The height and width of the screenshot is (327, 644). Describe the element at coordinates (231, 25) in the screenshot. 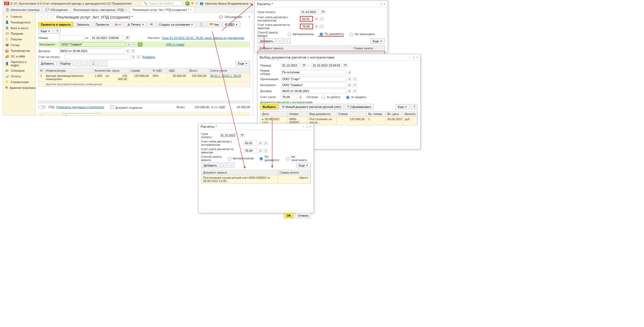

I see `edo-button: ⇄ ЭДО▾` at that location.